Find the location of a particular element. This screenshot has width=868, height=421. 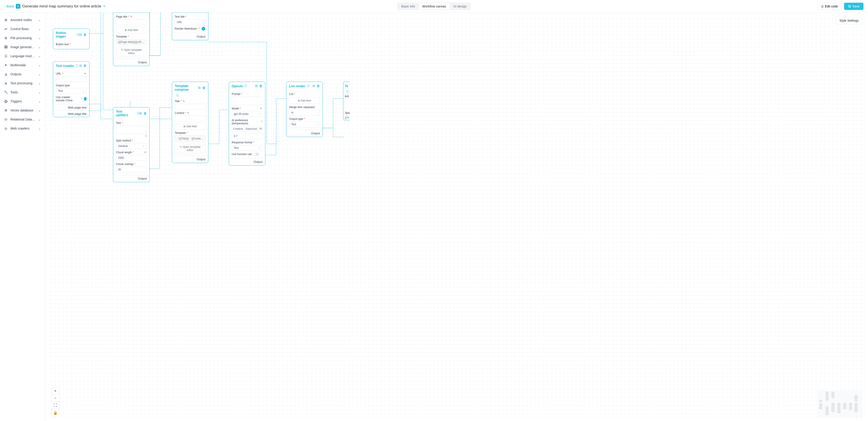

merge-separator-input: \n is located at coordinates (305, 113).